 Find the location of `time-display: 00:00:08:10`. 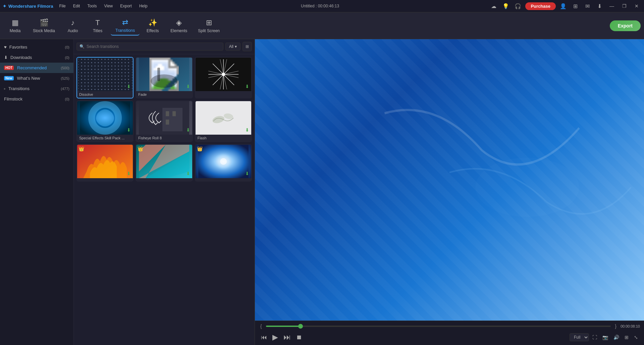

time-display: 00:00:08:10 is located at coordinates (630, 326).